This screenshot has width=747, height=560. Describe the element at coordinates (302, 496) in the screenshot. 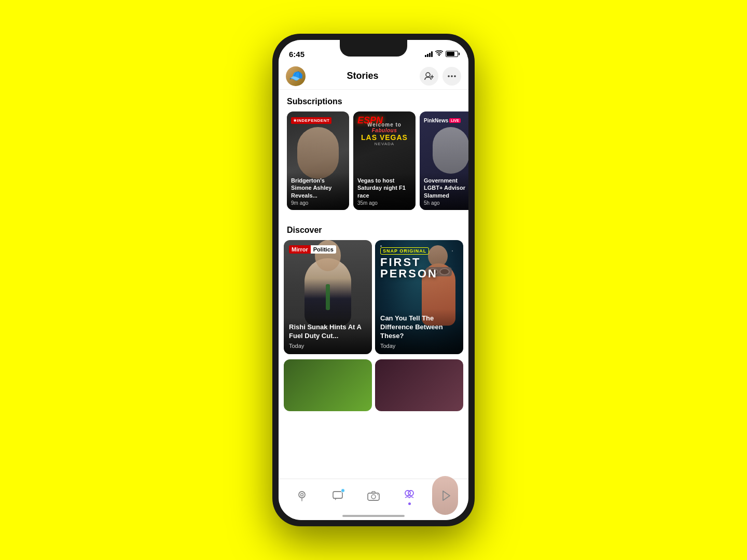

I see `tab-map` at that location.